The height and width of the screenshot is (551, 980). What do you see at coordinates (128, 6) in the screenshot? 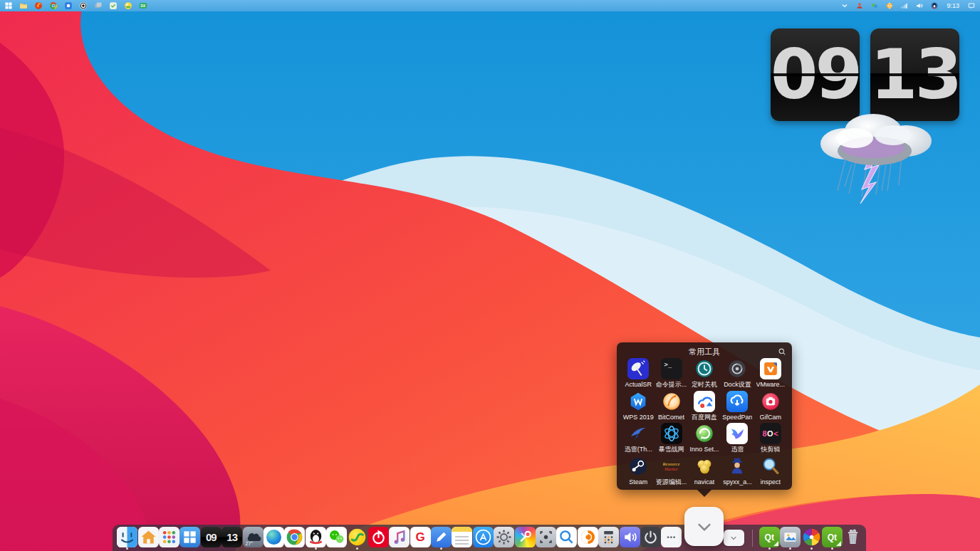
I see `globe-app-icon` at bounding box center [128, 6].